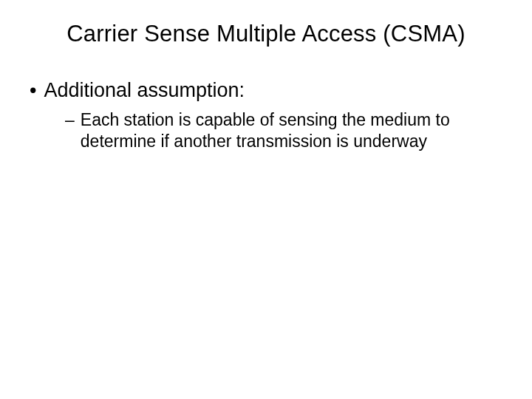 Image resolution: width=532 pixels, height=399 pixels. What do you see at coordinates (284, 131) in the screenshot?
I see `bullet-text-2: Each station is capable of sensing the m…` at bounding box center [284, 131].